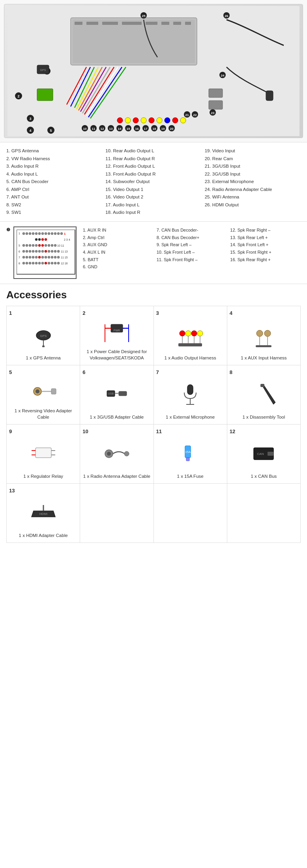 The height and width of the screenshot is (868, 307). Describe the element at coordinates (223, 76) in the screenshot. I see `svg-text: 24` at that location.